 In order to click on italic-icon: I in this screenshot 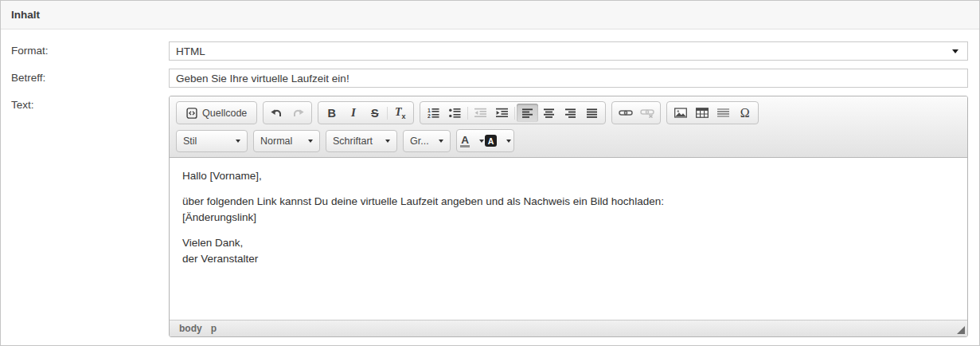, I will do `click(353, 113)`.